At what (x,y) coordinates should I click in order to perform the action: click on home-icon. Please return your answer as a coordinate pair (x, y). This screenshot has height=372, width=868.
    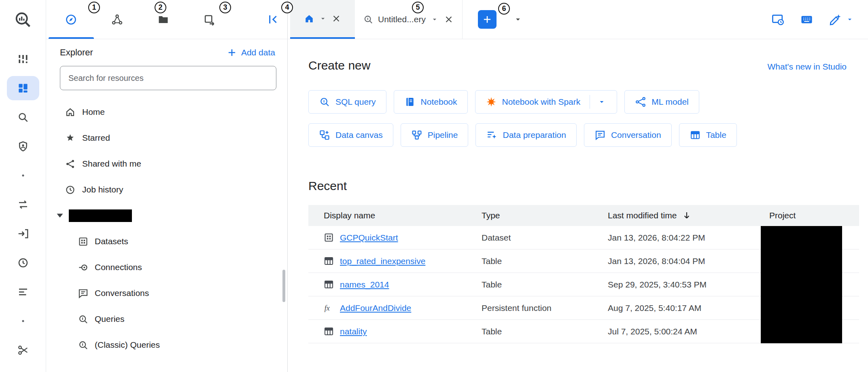
    Looking at the image, I should click on (70, 112).